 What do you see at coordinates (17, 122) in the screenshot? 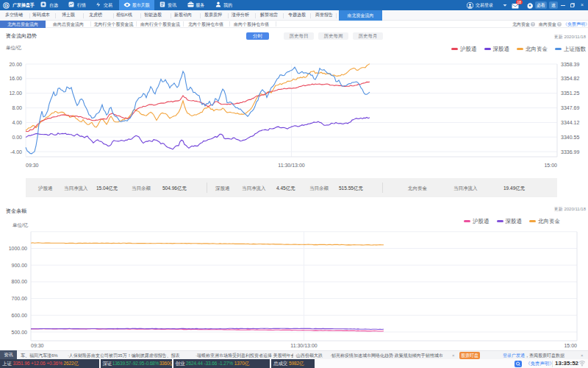
I see `svg-text: 4.00` at bounding box center [17, 122].